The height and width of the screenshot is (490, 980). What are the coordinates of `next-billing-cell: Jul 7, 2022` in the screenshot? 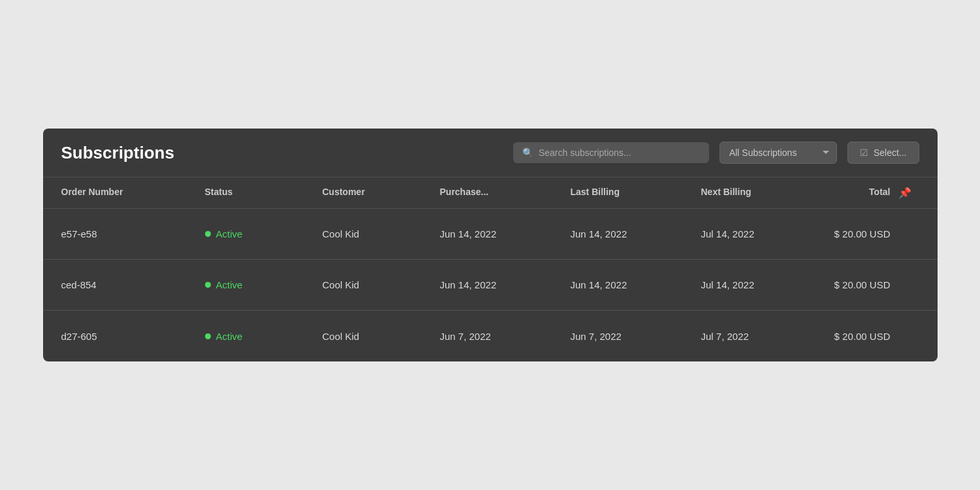 It's located at (767, 337).